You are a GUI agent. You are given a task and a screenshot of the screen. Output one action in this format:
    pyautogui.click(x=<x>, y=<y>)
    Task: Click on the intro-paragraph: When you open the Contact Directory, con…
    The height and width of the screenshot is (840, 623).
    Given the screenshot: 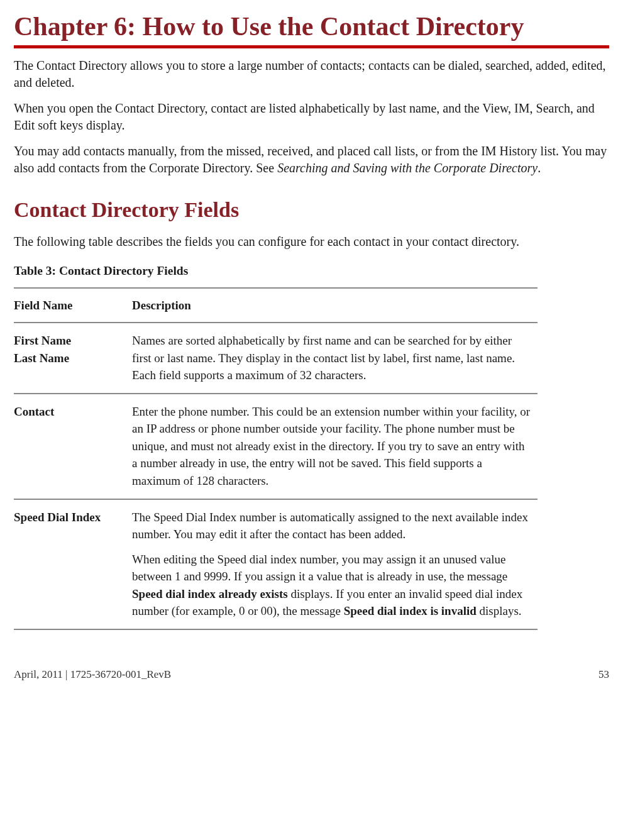 What is the action you would take?
    pyautogui.click(x=312, y=117)
    